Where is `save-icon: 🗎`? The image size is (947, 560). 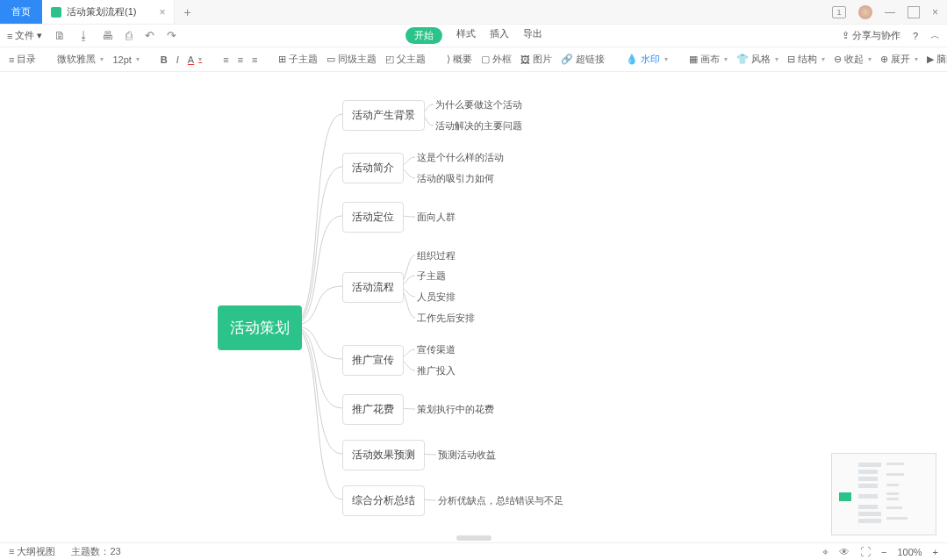
save-icon: 🗎 is located at coordinates (60, 35).